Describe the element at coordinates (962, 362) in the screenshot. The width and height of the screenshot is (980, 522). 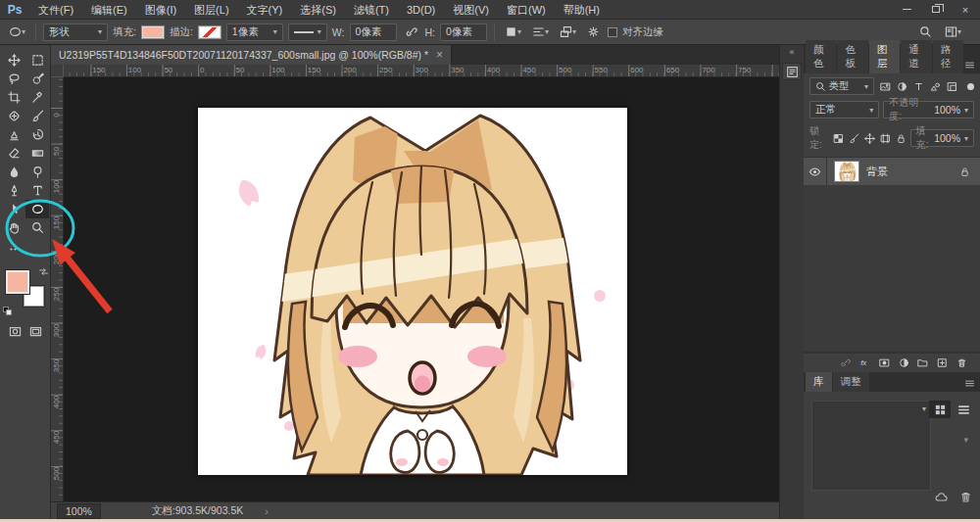
I see `delete-layer-button` at that location.